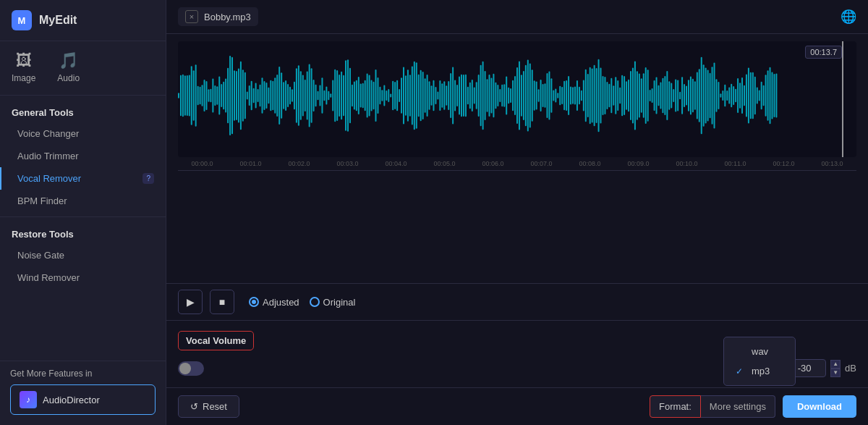 Image resolution: width=868 pixels, height=425 pixels. I want to click on db-decrement-button: ▼, so click(835, 373).